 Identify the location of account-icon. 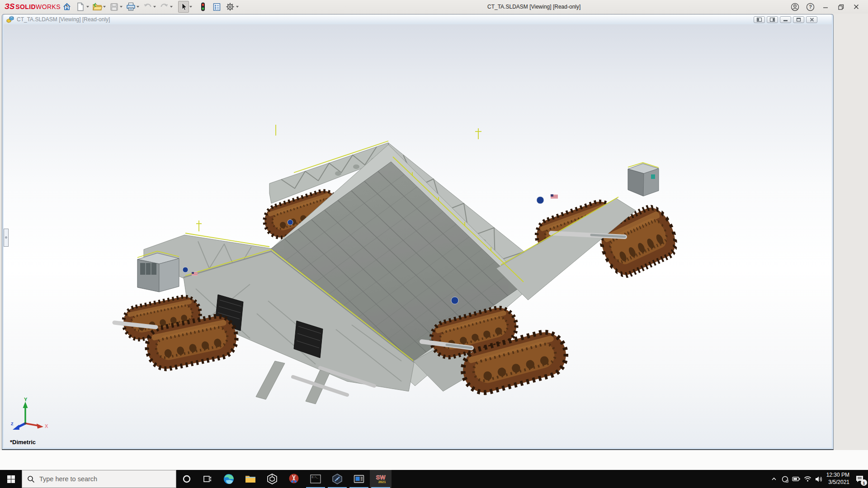
(795, 7).